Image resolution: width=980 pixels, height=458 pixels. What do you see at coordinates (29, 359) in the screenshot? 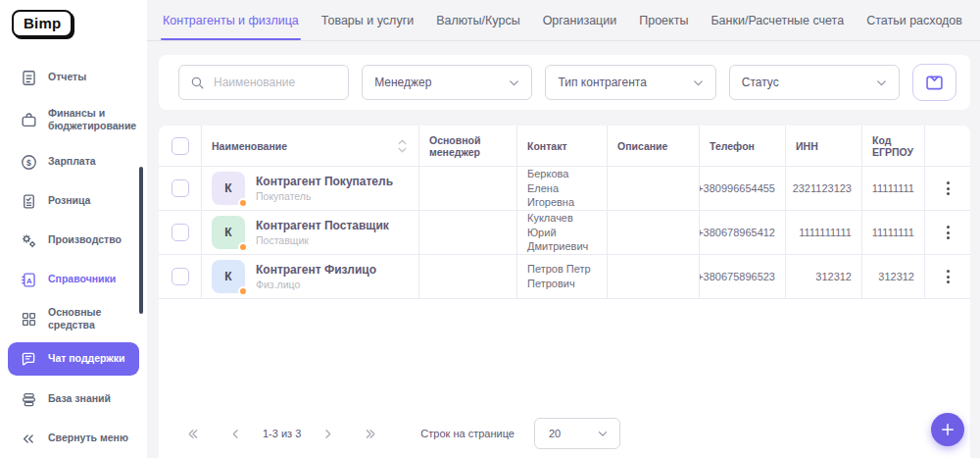
I see `chat-bubble-icon` at bounding box center [29, 359].